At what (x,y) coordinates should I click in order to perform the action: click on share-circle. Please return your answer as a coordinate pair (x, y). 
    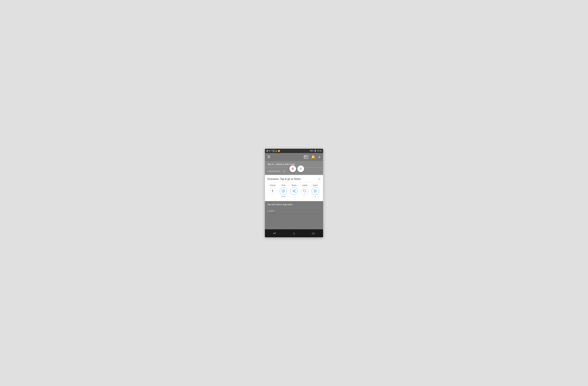
    Looking at the image, I should click on (294, 191).